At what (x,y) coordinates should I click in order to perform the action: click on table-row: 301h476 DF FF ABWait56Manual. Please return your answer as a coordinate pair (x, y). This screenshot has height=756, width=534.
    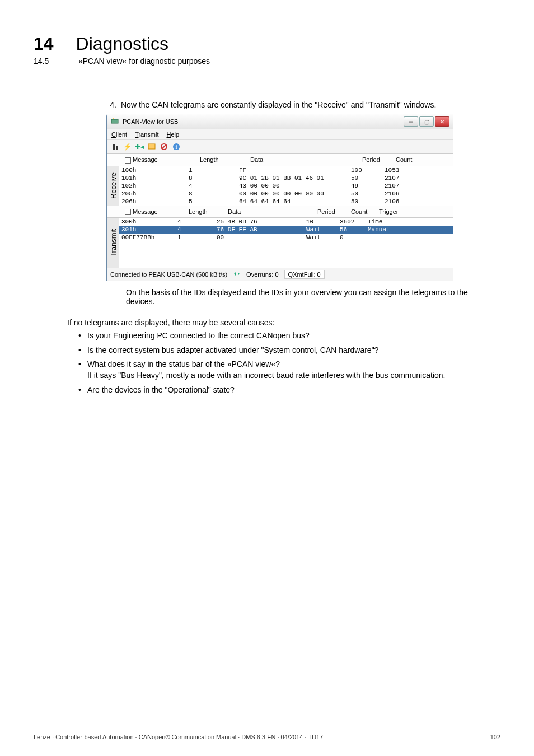
    Looking at the image, I should click on (286, 230).